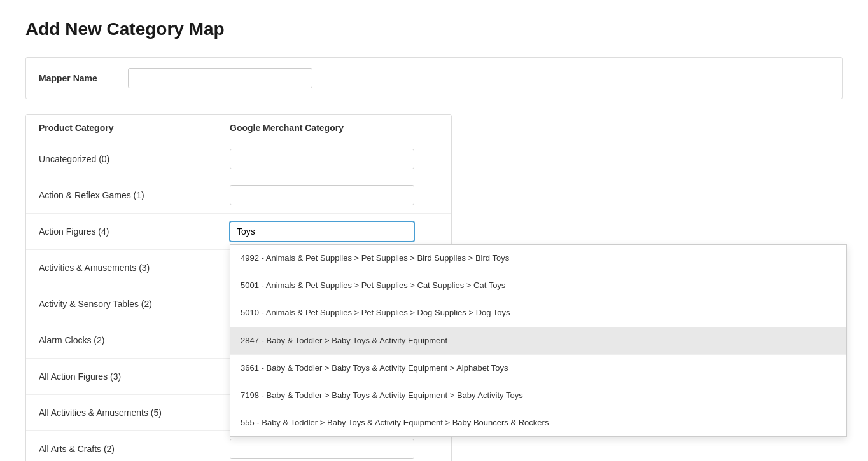  I want to click on table-header: Product Category Google Merchant Categor…, so click(239, 128).